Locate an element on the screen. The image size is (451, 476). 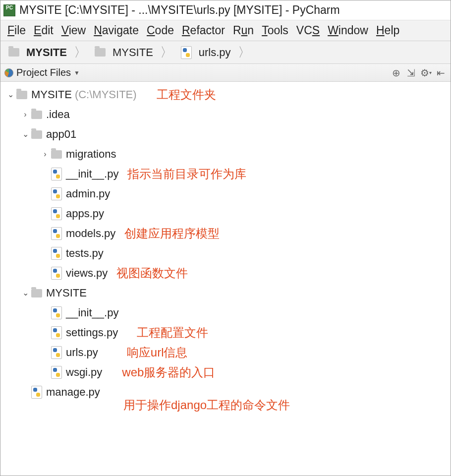
annotation-project-folder: 工程文件夹 is located at coordinates (176, 95).